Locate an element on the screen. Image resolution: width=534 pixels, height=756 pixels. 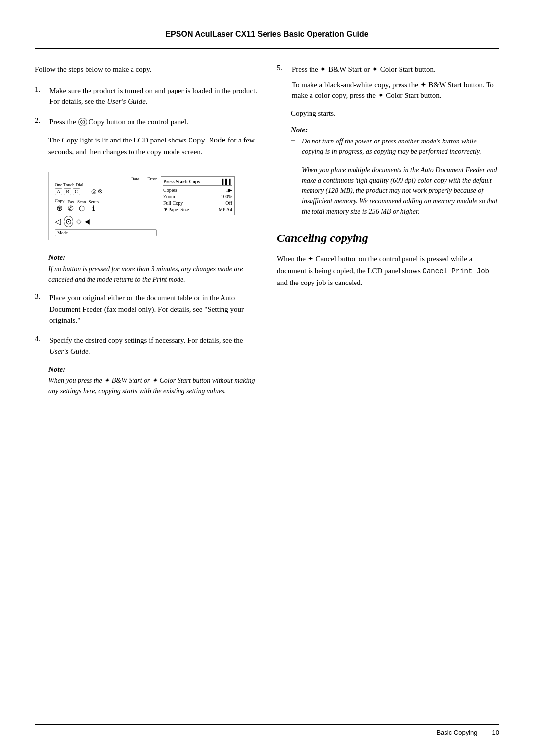
note-item-1-text: Do not turn off the power or press anoth… is located at coordinates (400, 146).